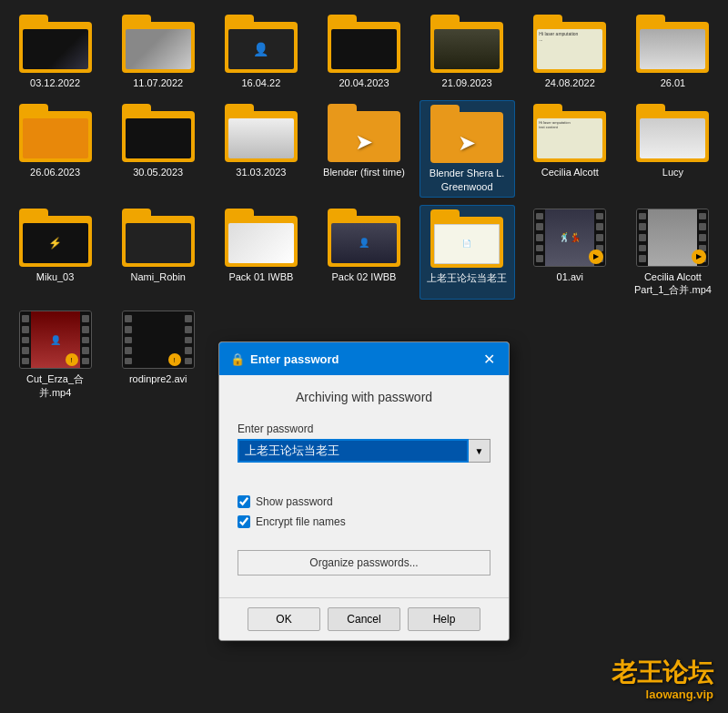  I want to click on file-item: Pack 01 IWBB, so click(260, 253).